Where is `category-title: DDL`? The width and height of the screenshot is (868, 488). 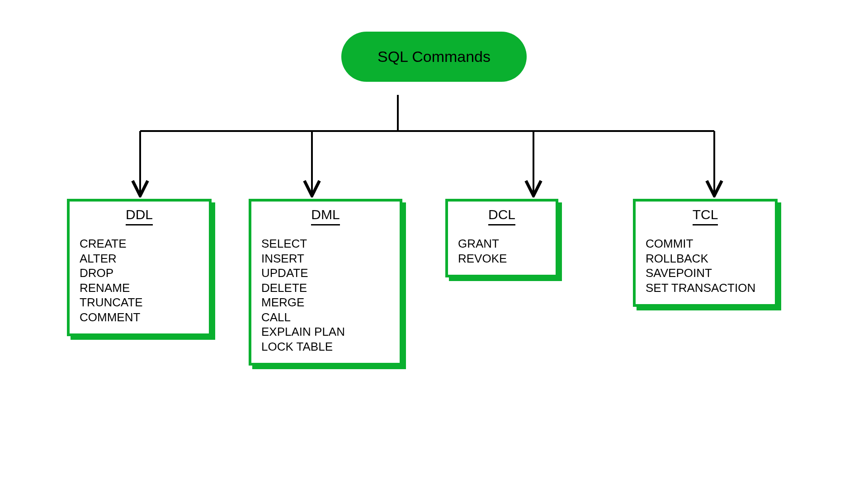 category-title: DDL is located at coordinates (139, 216).